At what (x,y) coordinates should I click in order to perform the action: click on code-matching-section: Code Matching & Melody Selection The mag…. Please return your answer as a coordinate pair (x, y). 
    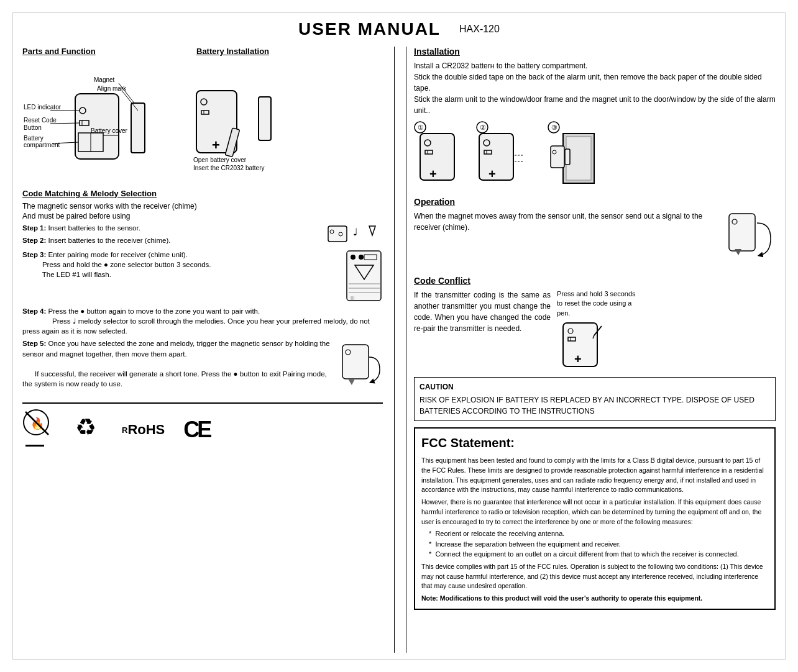
    Looking at the image, I should click on (203, 293).